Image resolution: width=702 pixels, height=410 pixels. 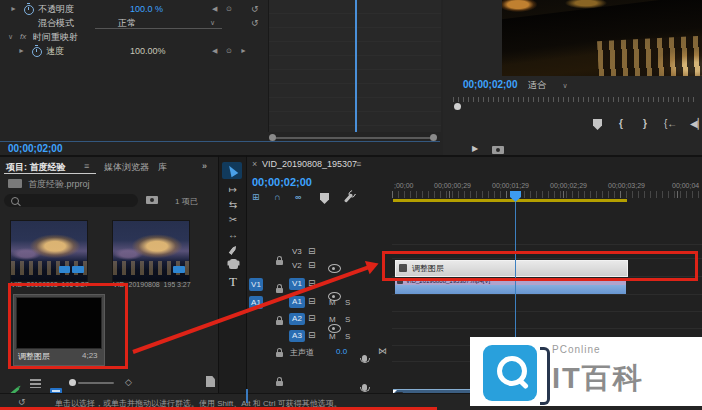 I want to click on pen-tool-icon, so click(x=232, y=250).